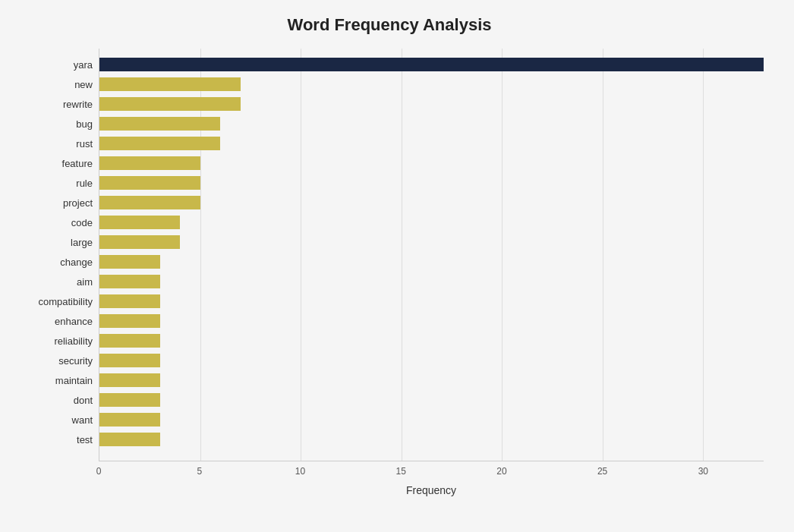 The image size is (794, 532). Describe the element at coordinates (431, 420) in the screenshot. I see `bar-row-want` at that location.